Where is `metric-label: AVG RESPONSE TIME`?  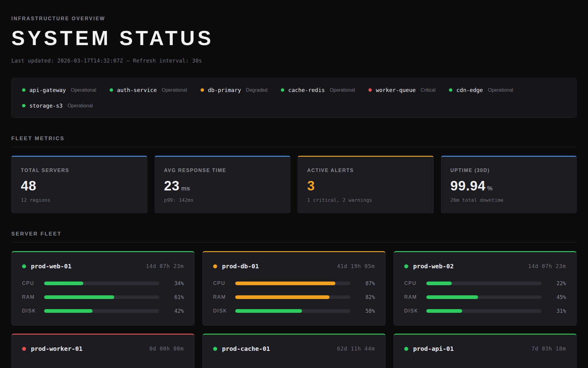
metric-label: AVG RESPONSE TIME is located at coordinates (223, 171).